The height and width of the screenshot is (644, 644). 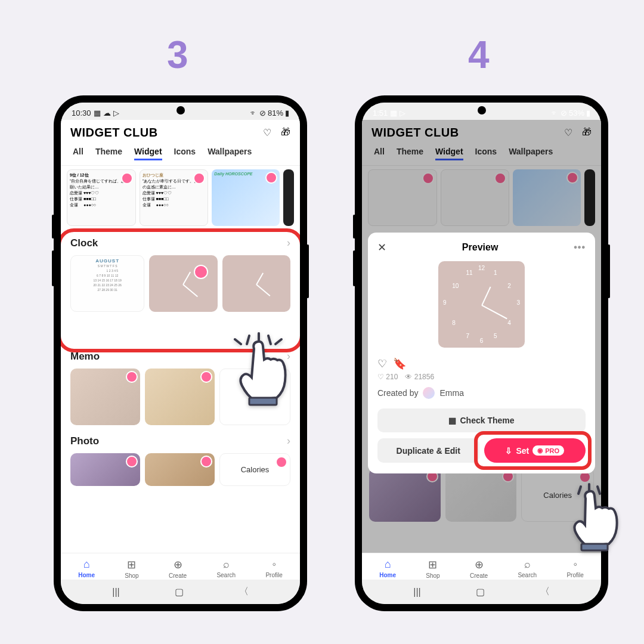 What do you see at coordinates (522, 451) in the screenshot?
I see `button-label: Set` at bounding box center [522, 451].